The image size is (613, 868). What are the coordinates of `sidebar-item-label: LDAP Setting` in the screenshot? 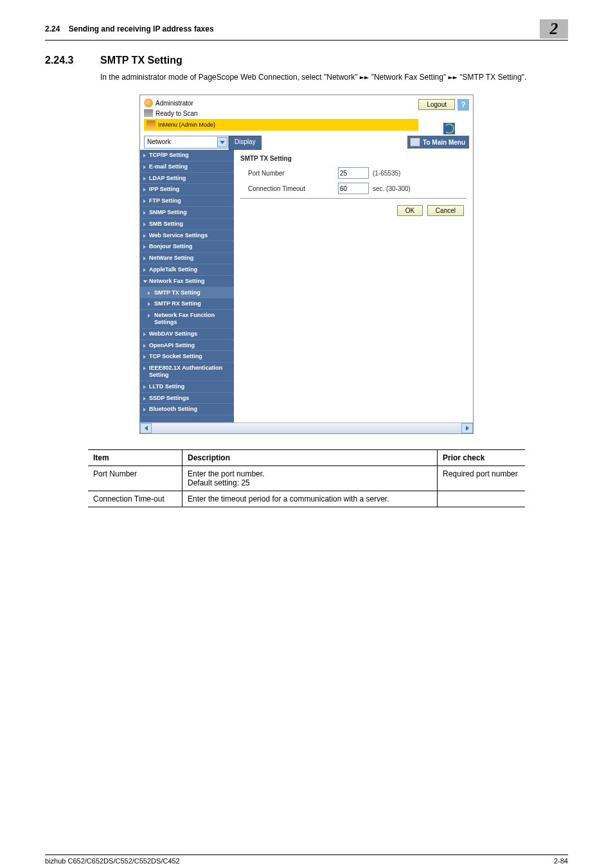 It's located at (167, 178).